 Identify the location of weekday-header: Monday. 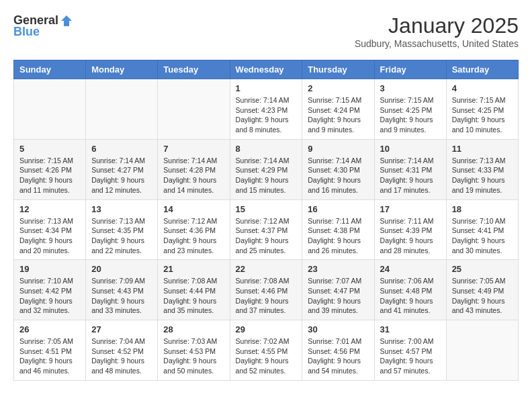
(122, 70).